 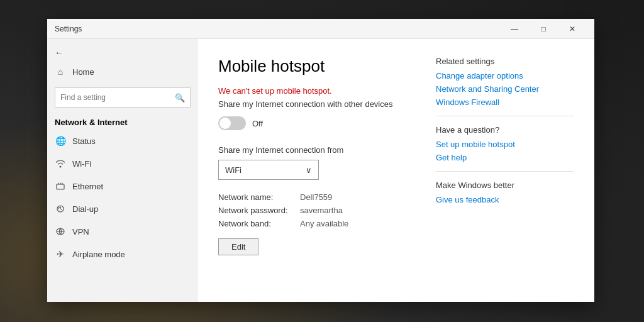 What do you see at coordinates (123, 209) in the screenshot?
I see `sidebar-item-dialup: Dial-up` at bounding box center [123, 209].